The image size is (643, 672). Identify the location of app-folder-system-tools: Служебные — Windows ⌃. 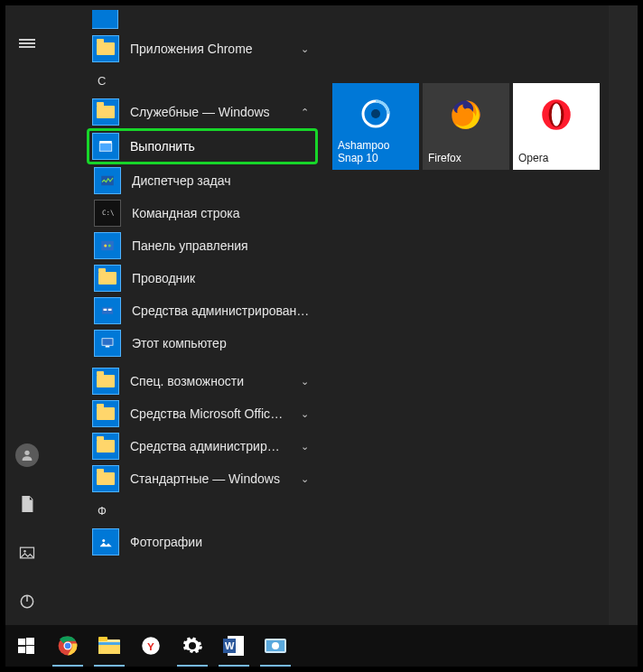
(202, 112).